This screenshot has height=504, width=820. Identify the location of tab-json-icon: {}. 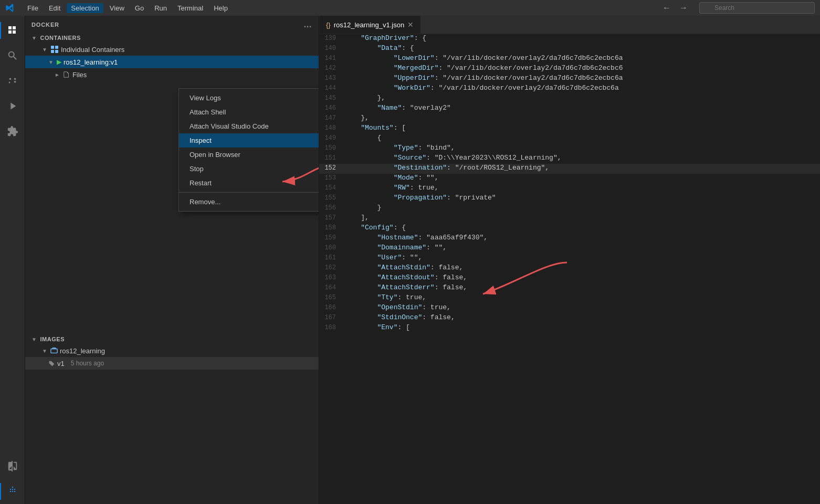
(329, 25).